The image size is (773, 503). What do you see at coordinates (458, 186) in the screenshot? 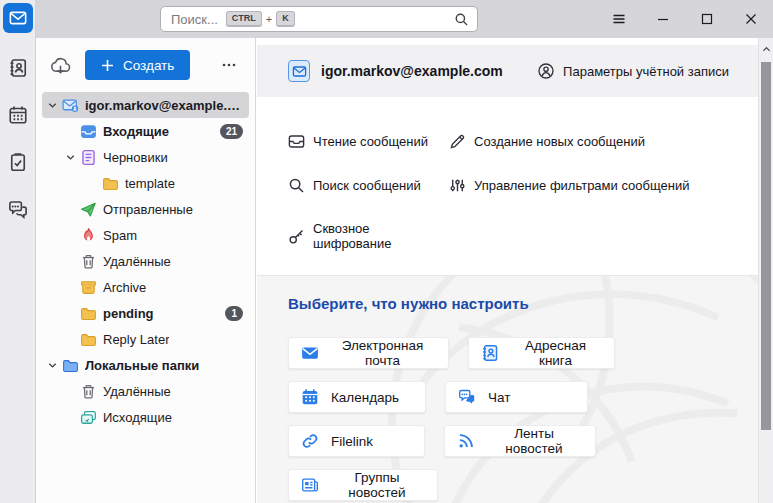
I see `filters-sliders-icon` at bounding box center [458, 186].